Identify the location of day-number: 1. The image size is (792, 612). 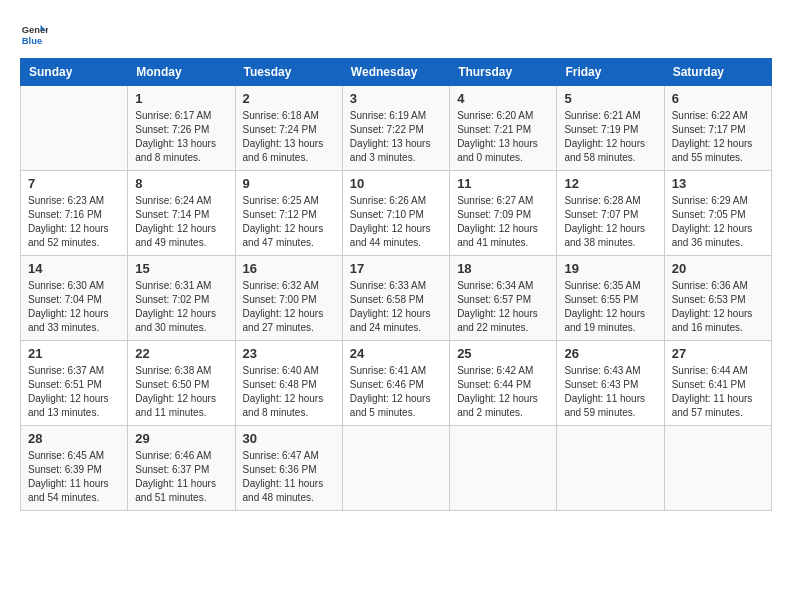
(181, 98).